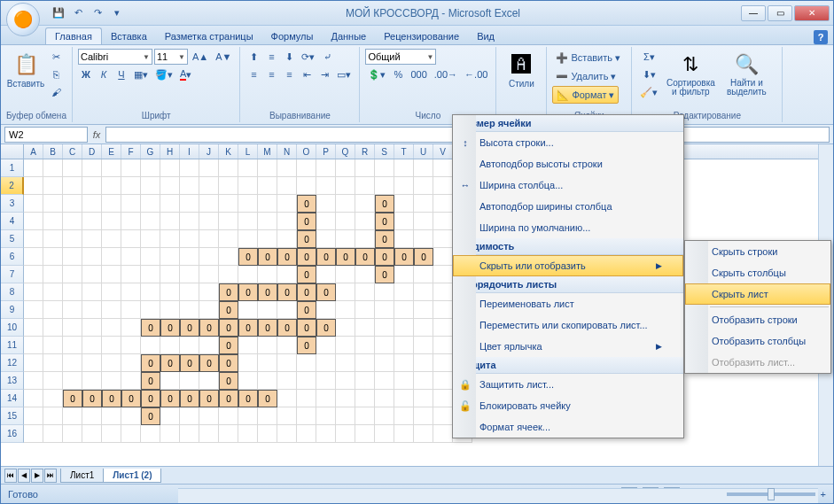 The image size is (834, 504). What do you see at coordinates (117, 13) in the screenshot?
I see `qat-more-icon: ▾` at bounding box center [117, 13].